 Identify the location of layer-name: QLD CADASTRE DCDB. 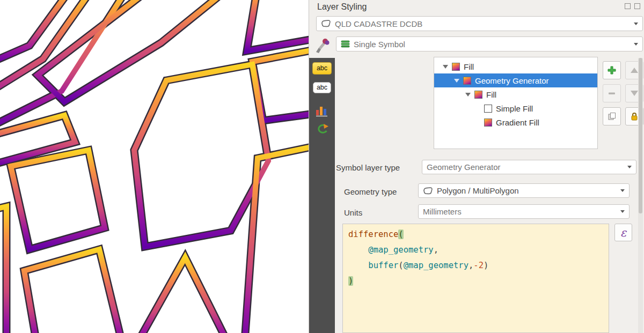
(379, 24).